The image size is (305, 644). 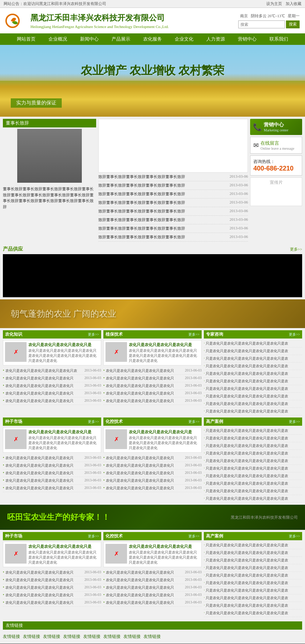 What do you see at coordinates (294, 4) in the screenshot?
I see `add-favorite-link: 加入收藏` at bounding box center [294, 4].